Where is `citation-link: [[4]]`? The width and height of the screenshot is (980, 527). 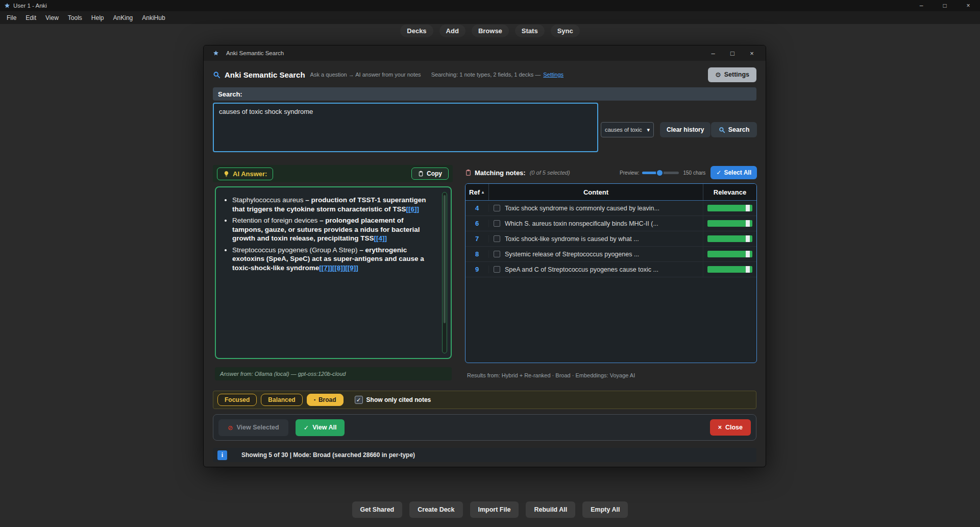
citation-link: [[4]] is located at coordinates (381, 238).